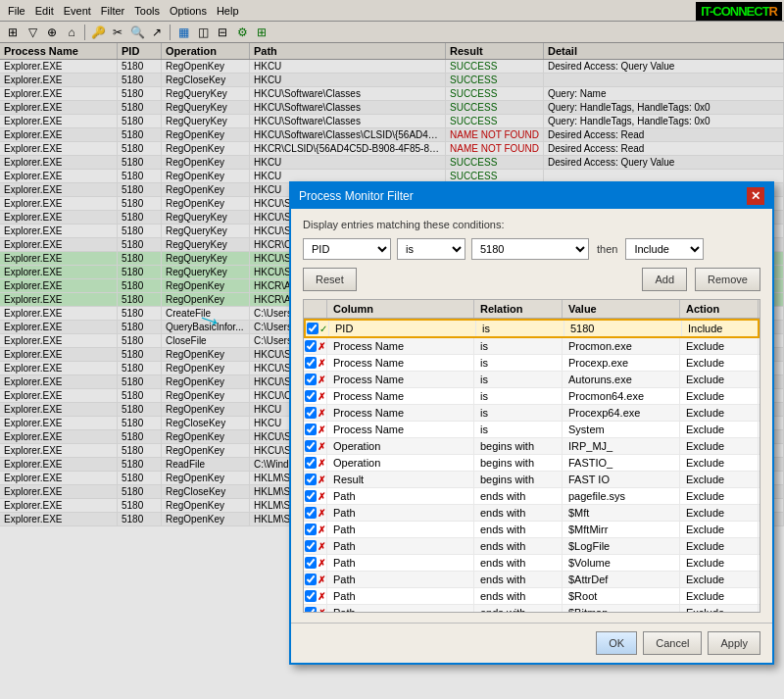 This screenshot has width=784, height=699. I want to click on filter-table-row: ✗ Process Name is Autoruns.exe Exclude, so click(531, 380).